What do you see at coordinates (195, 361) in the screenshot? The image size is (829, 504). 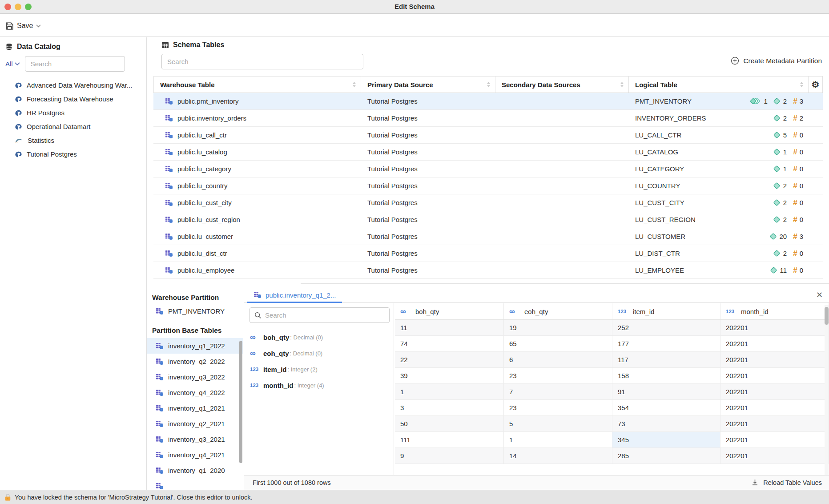 I see `base-table-item: inventory_q2_2022` at bounding box center [195, 361].